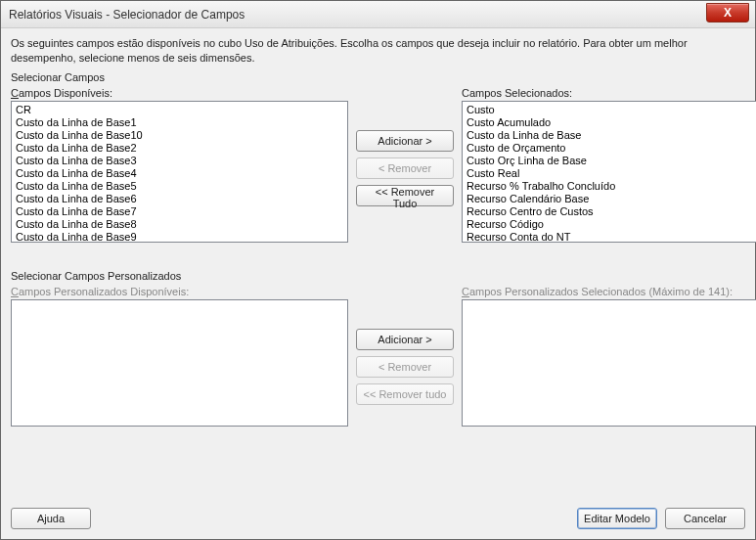  I want to click on edit-template-button: Editar Modelo, so click(617, 518).